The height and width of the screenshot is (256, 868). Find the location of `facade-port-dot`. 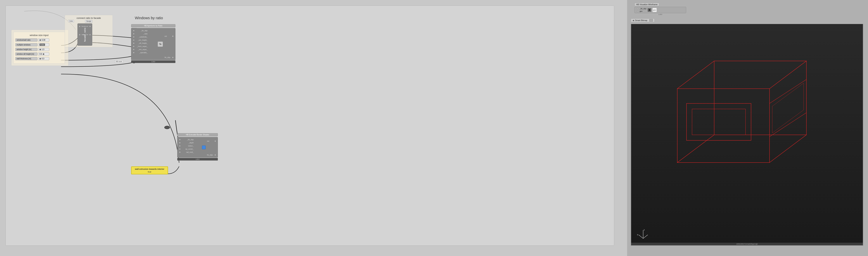

facade-port-dot is located at coordinates (80, 26).